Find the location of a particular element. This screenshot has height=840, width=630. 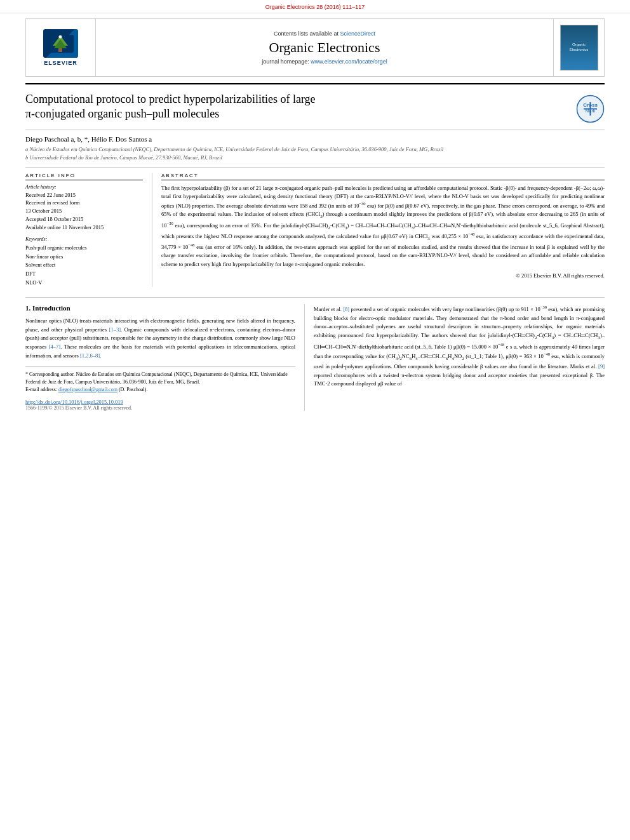

received-date: Received 22 June 2015 is located at coordinates (84, 196).